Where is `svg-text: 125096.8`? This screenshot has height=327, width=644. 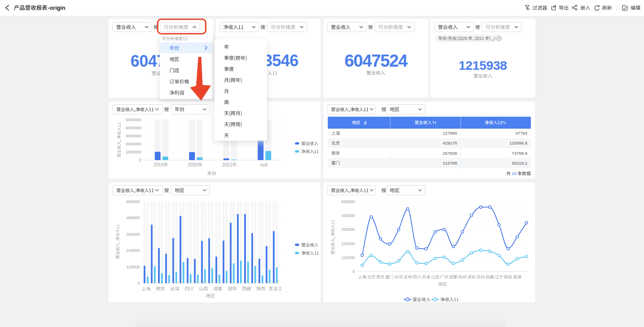
svg-text: 125096.8 is located at coordinates (518, 143).